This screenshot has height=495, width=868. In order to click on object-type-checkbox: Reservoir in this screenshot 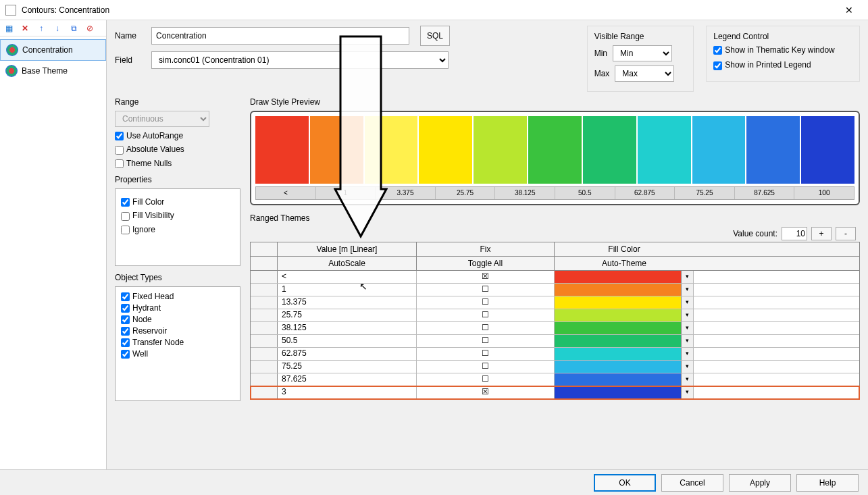, I will do `click(178, 331)`.